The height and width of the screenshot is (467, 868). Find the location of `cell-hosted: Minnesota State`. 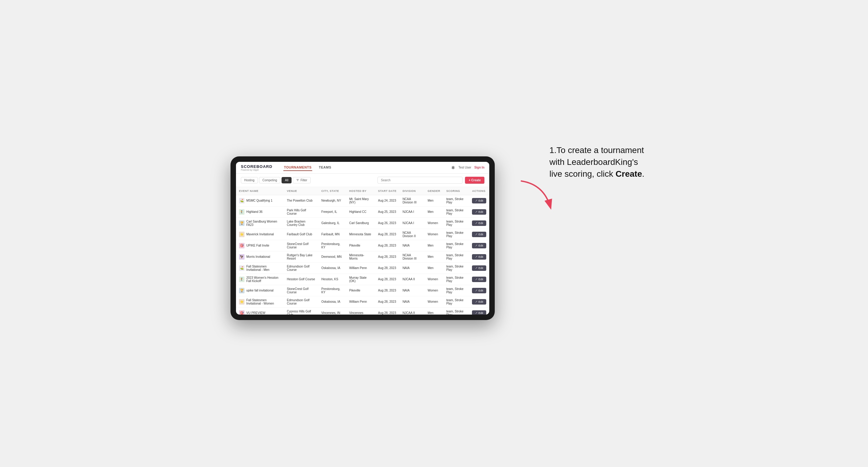

cell-hosted: Minnesota State is located at coordinates (361, 235).